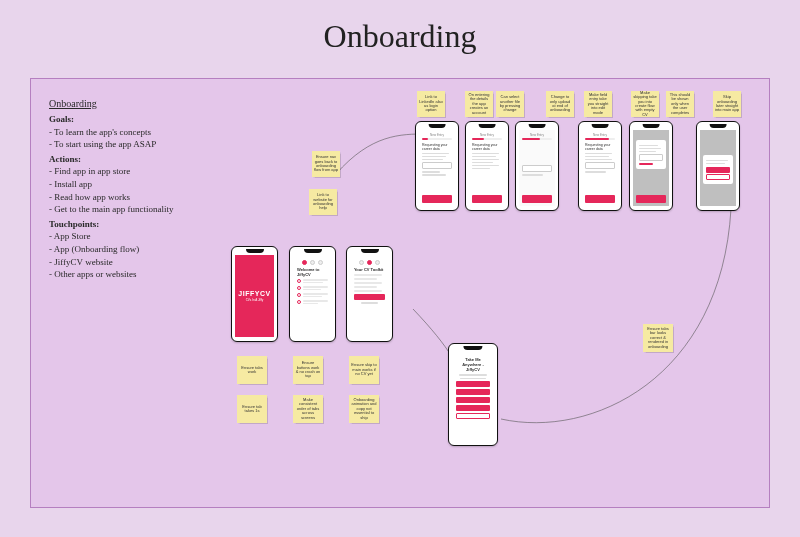  Describe the element at coordinates (144, 210) in the screenshot. I see `action-item: - Get to the main app functionality` at that location.